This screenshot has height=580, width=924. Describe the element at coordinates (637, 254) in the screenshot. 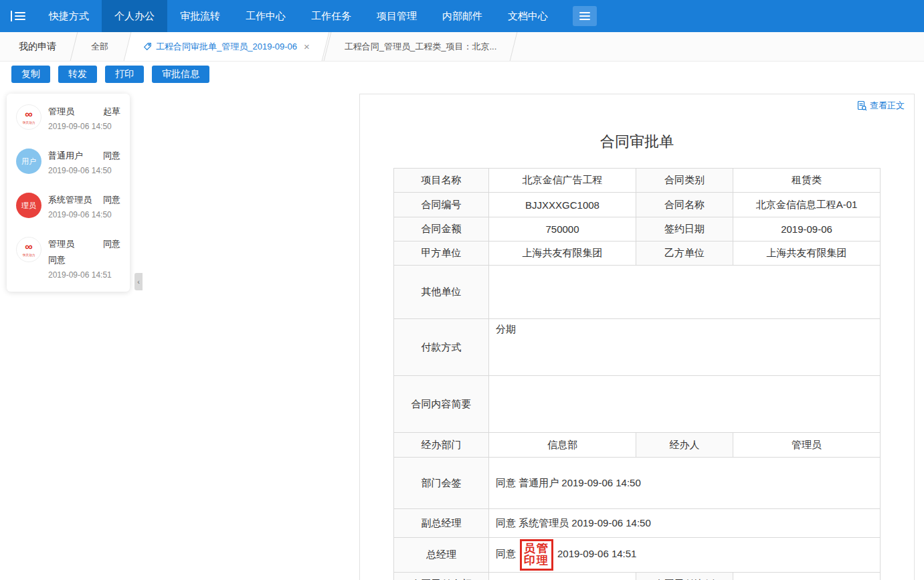

I see `table-row: 甲方单位 上海共友有限集团 乙方单位 上海共友有限集团` at that location.